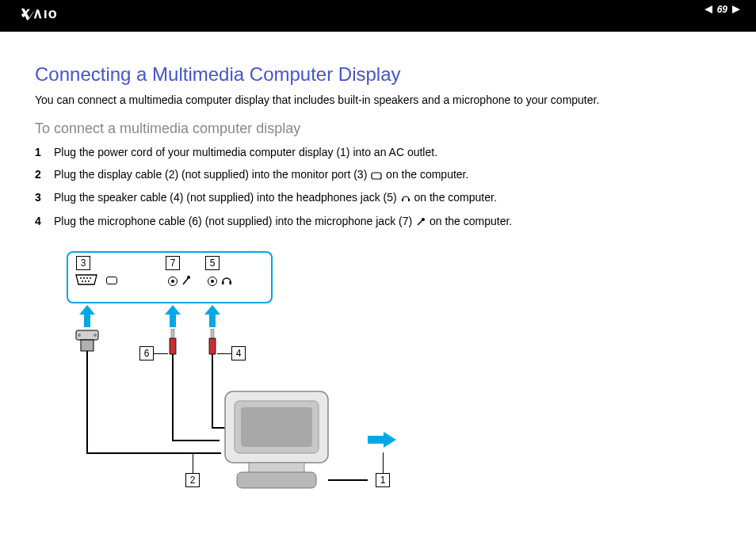 This screenshot has height=534, width=756. I want to click on step-1: Plug the power cord of your multimedia c…, so click(378, 153).